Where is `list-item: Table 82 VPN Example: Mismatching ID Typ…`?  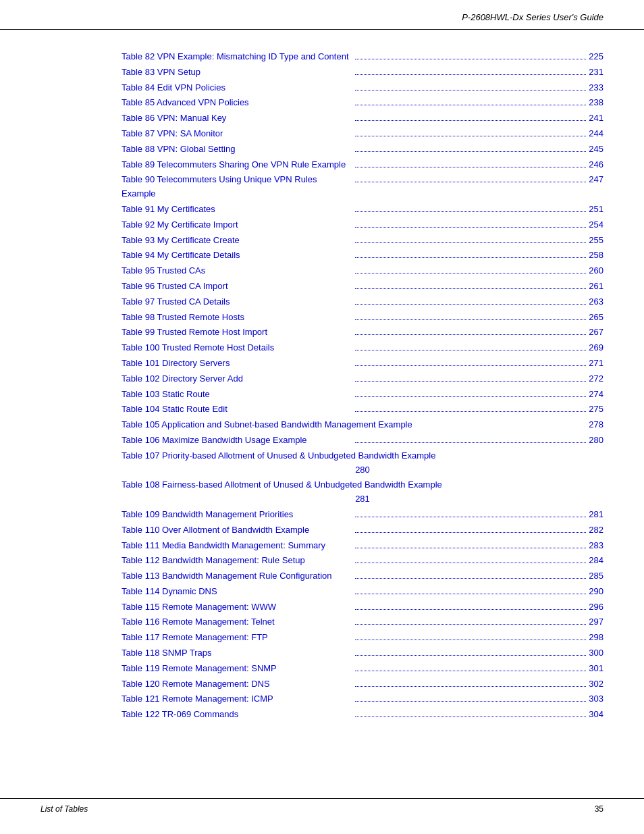
list-item: Table 82 VPN Example: Mismatching ID Typ… is located at coordinates (363, 57).